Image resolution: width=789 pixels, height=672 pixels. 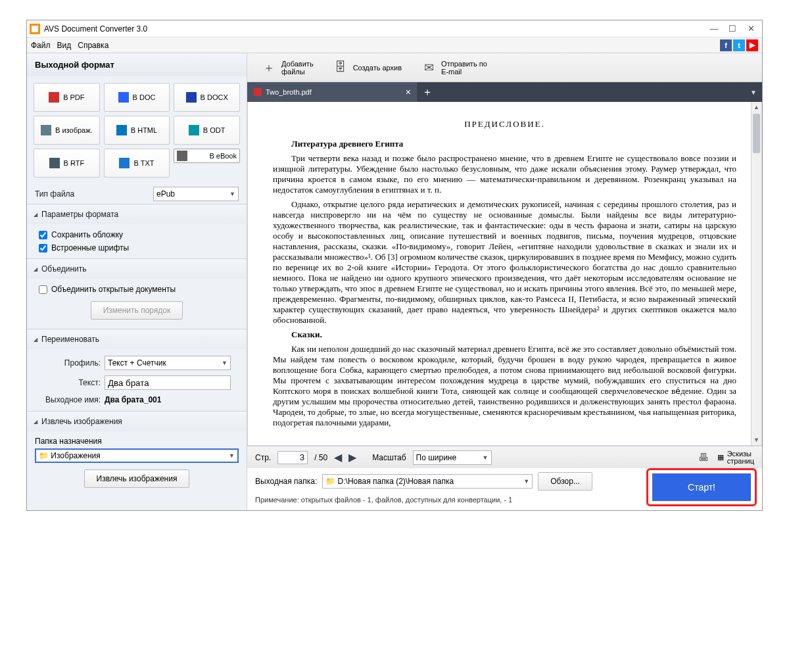 I want to click on format-odt: В ODT, so click(x=206, y=130).